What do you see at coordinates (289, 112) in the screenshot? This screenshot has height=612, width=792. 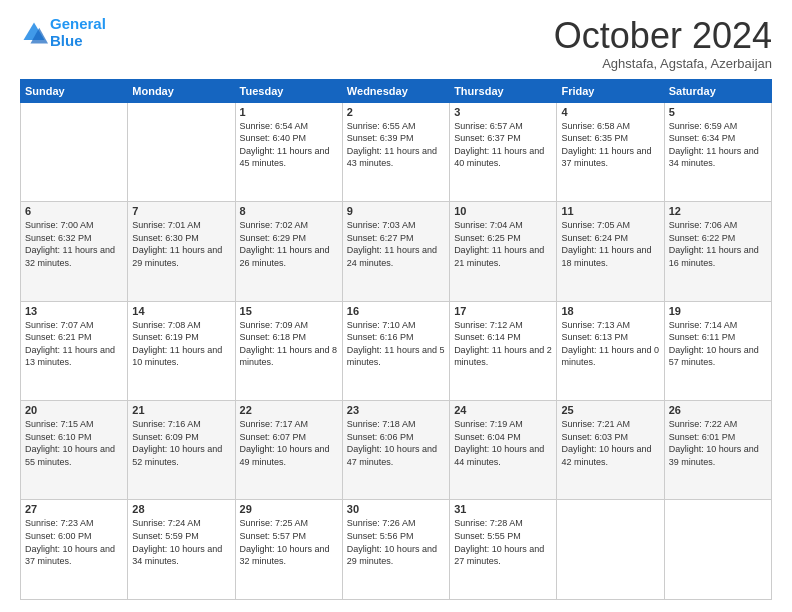 I see `day-number: 1` at bounding box center [289, 112].